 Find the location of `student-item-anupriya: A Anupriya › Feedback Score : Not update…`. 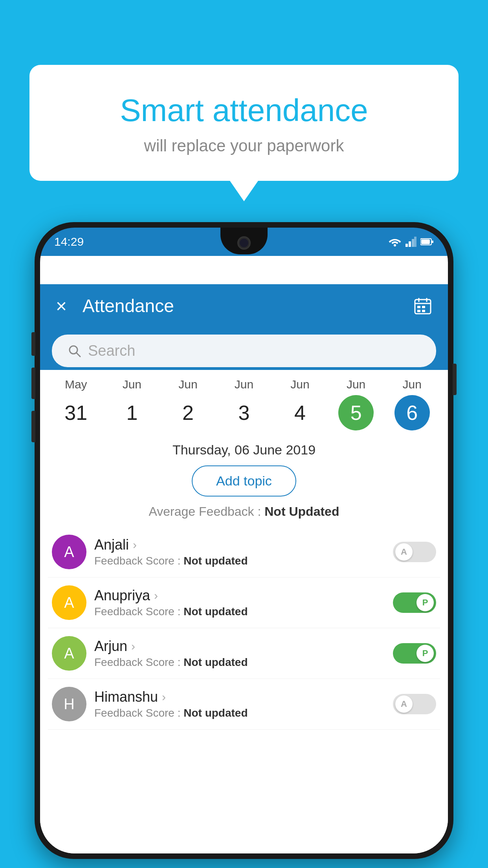

student-item-anupriya: A Anupriya › Feedback Score : Not update… is located at coordinates (244, 603).